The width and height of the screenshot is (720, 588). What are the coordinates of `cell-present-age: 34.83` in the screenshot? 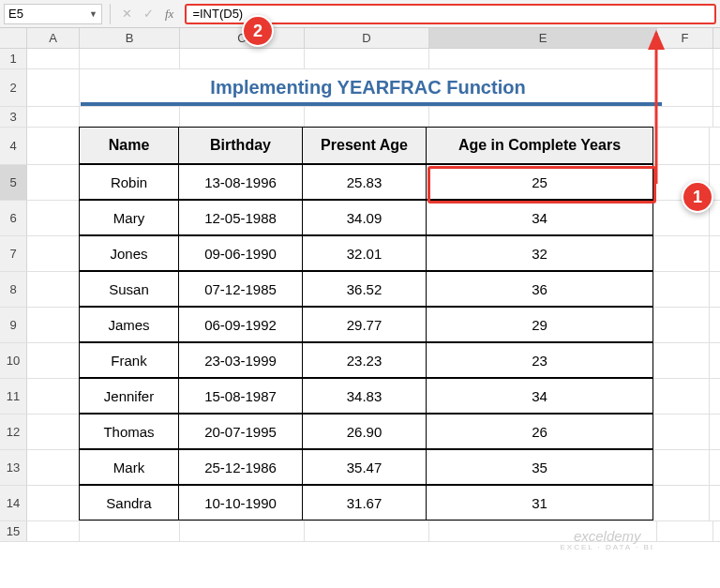 It's located at (364, 396).